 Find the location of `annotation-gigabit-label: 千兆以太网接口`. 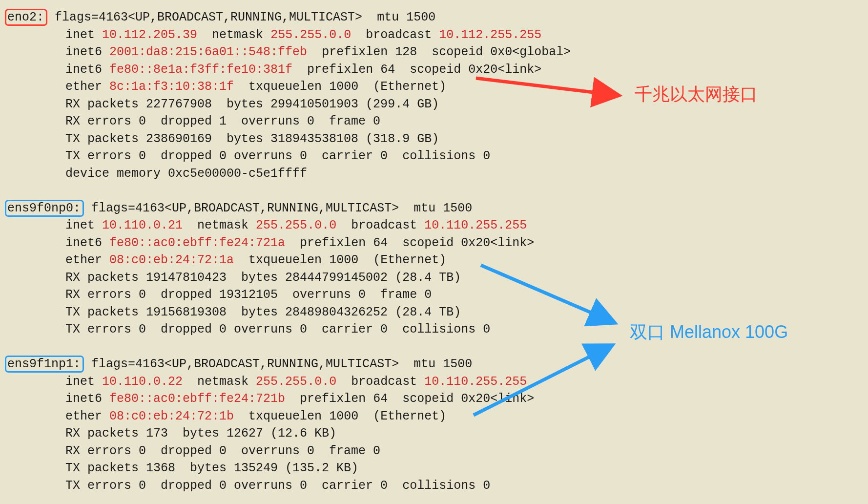

annotation-gigabit-label: 千兆以太网接口 is located at coordinates (696, 94).